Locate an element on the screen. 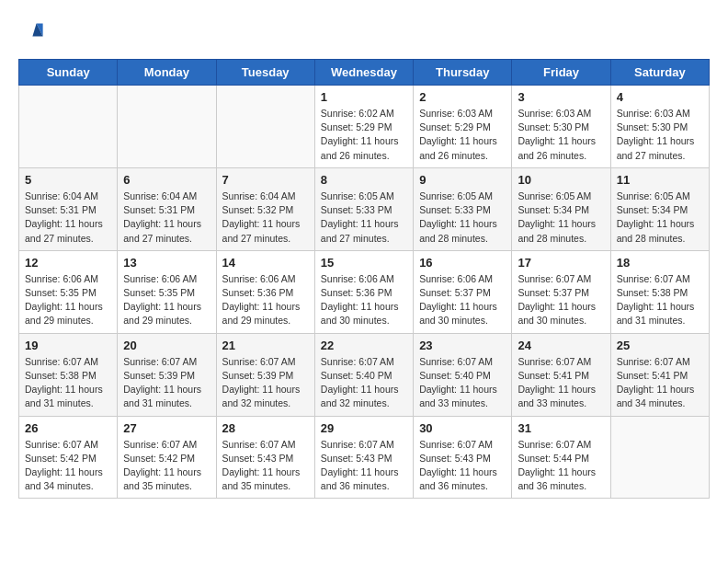 The image size is (728, 563). week-row-4: 19Sunrise: 6:07 AM Sunset: 5:38 PM Dayli… is located at coordinates (364, 374).